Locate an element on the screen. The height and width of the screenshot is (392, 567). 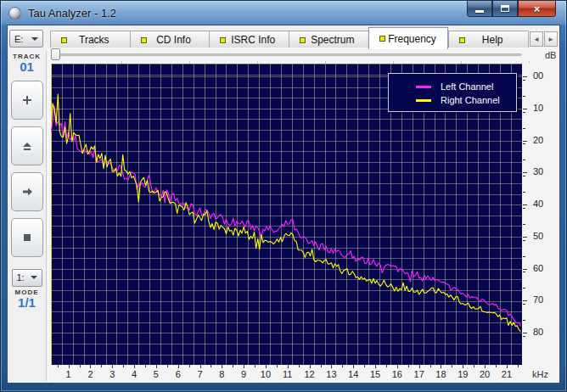
position-slider-thumb is located at coordinates (56, 54).